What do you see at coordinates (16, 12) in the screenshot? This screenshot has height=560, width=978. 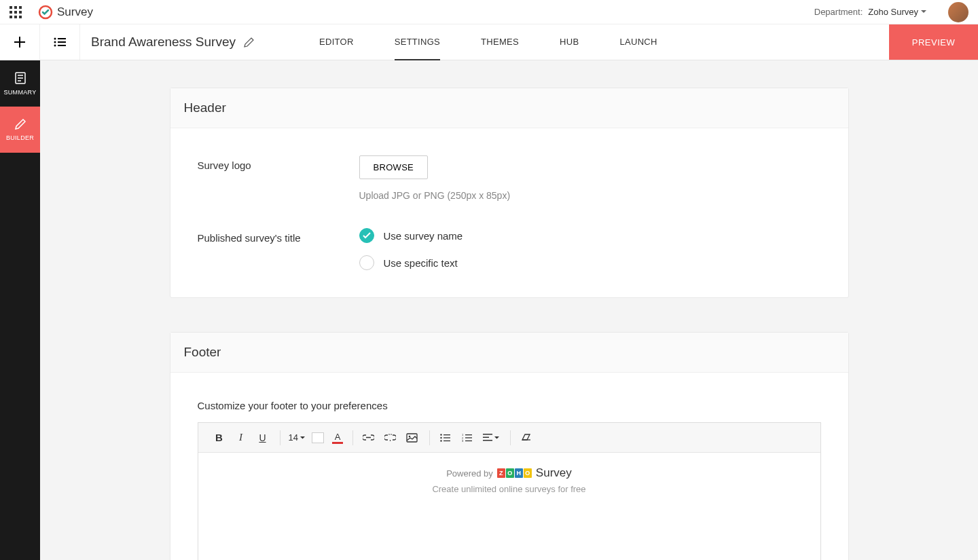 I see `apps-grid-icon` at bounding box center [16, 12].